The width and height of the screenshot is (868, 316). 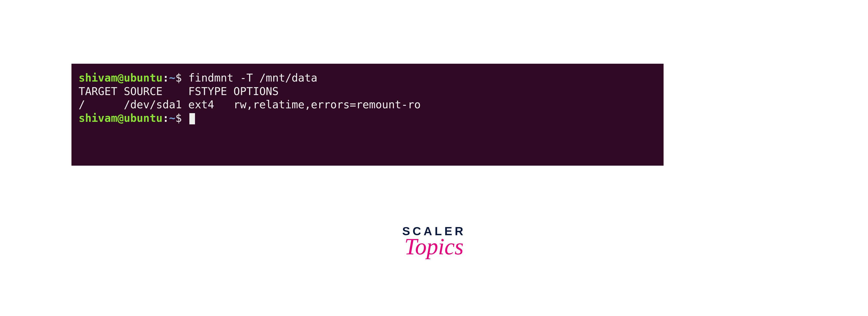 I want to click on output-row: / /dev/sda1 ext4 rw,relatime,errors=remo…, so click(x=249, y=104).